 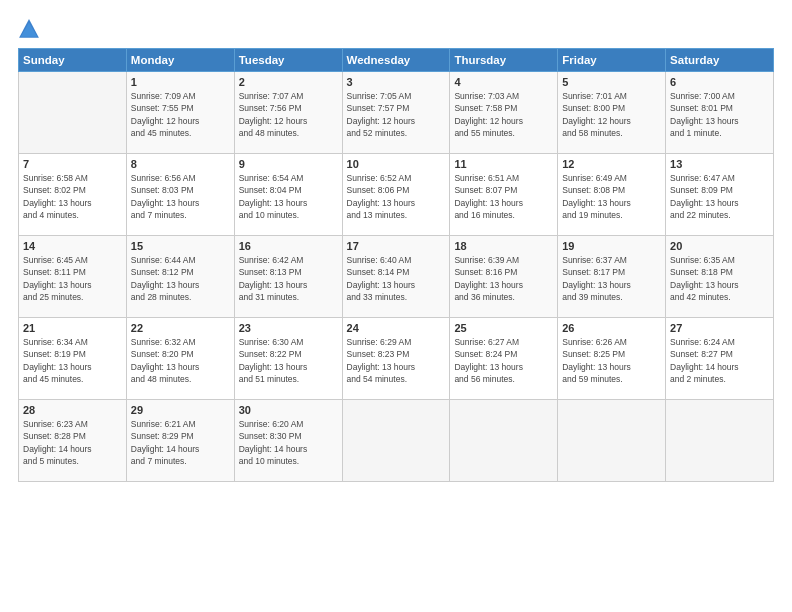 I want to click on day-number: 10, so click(x=396, y=164).